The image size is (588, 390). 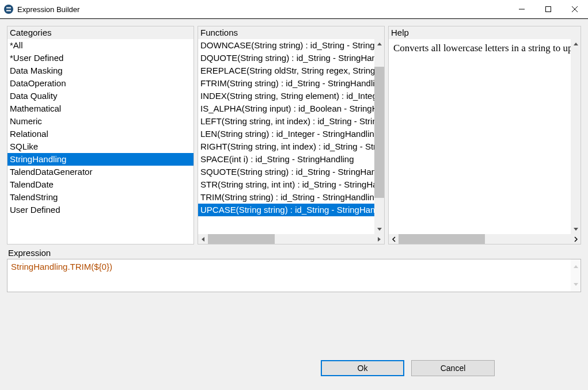 I want to click on help-header: Help, so click(x=485, y=33).